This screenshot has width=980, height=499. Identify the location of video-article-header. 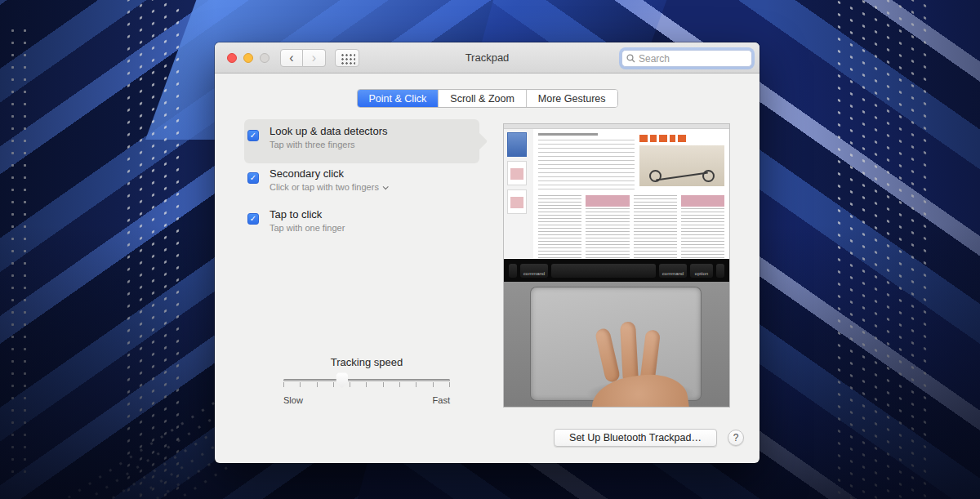
(682, 162).